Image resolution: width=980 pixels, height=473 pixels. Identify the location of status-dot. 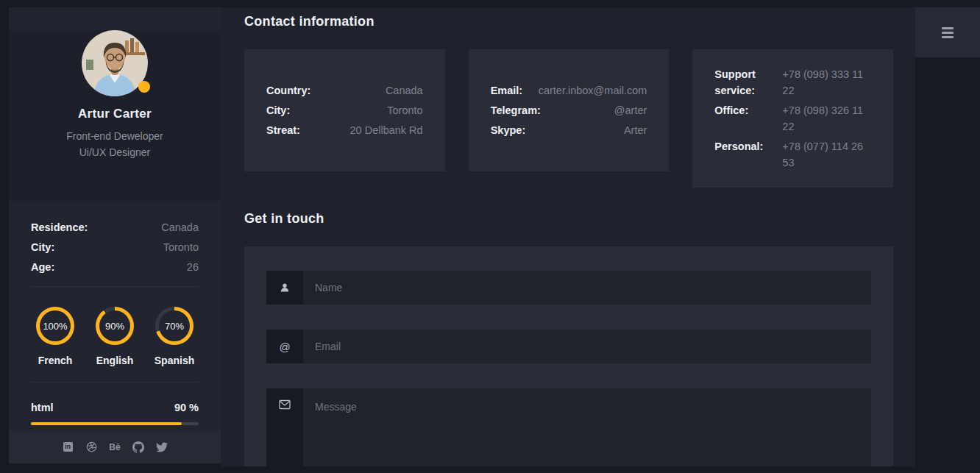
(144, 87).